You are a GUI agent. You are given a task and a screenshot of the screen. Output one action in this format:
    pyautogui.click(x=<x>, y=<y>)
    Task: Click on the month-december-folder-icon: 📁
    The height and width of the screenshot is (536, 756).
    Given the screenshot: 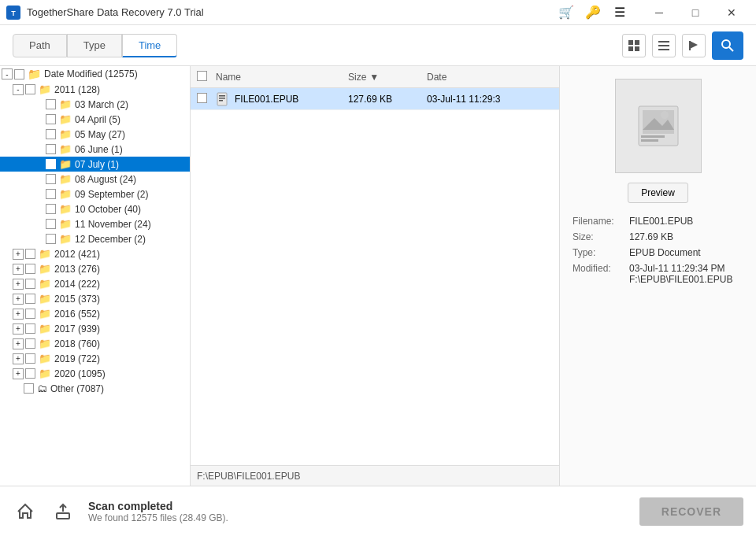 What is the action you would take?
    pyautogui.click(x=65, y=239)
    